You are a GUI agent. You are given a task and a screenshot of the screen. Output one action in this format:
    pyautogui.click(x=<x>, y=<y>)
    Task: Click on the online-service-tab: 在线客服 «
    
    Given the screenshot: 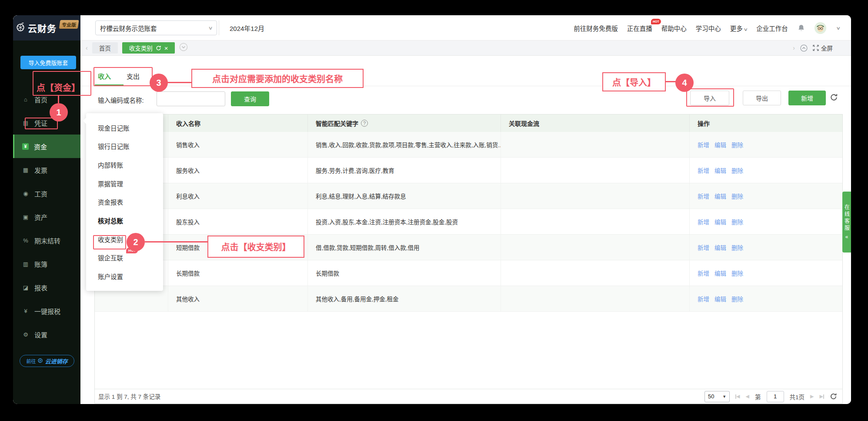 What is the action you would take?
    pyautogui.click(x=847, y=222)
    